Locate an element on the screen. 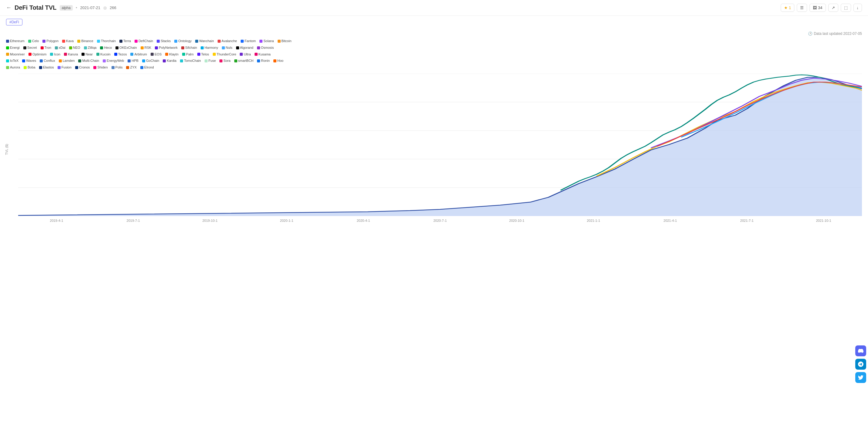 The height and width of the screenshot is (446, 868). back-button: ← is located at coordinates (9, 7).